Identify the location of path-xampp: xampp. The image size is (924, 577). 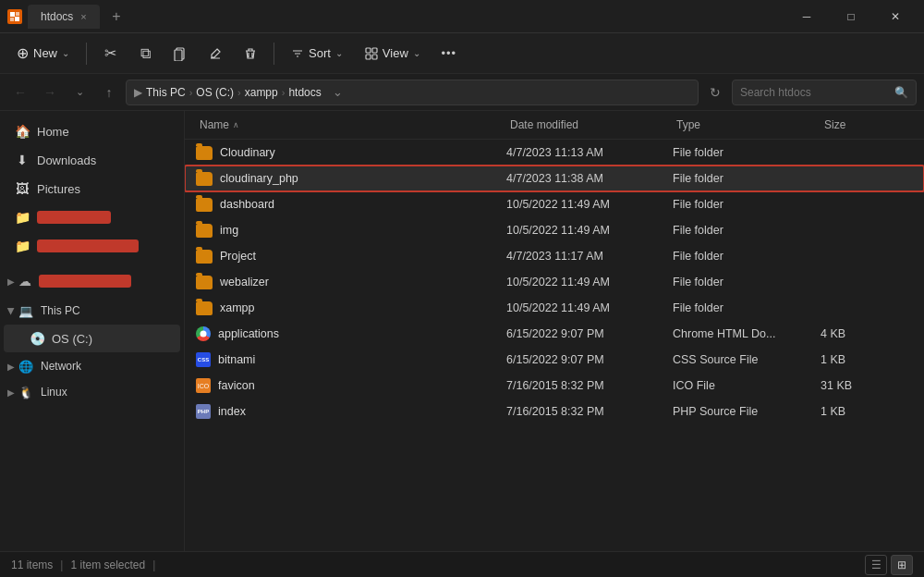
(261, 92).